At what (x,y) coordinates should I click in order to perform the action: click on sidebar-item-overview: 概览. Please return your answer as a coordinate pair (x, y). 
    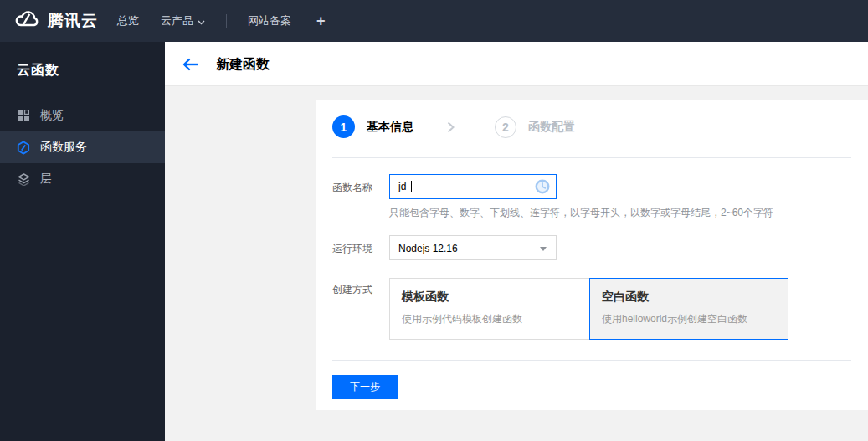
    Looking at the image, I should click on (82, 115).